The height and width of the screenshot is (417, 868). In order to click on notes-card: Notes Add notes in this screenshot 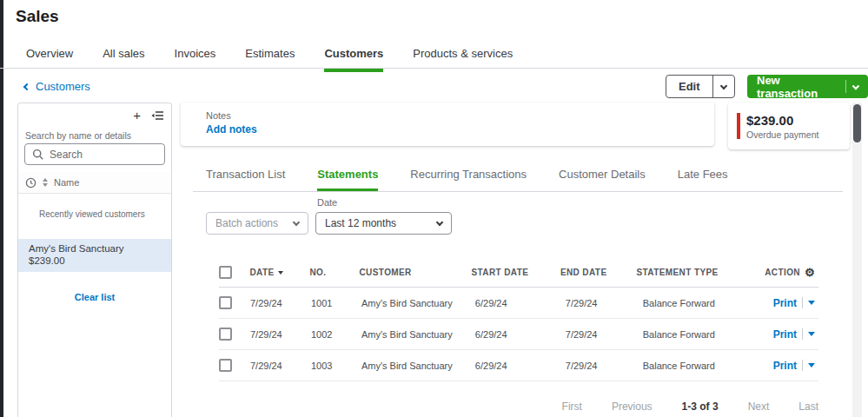, I will do `click(447, 124)`.